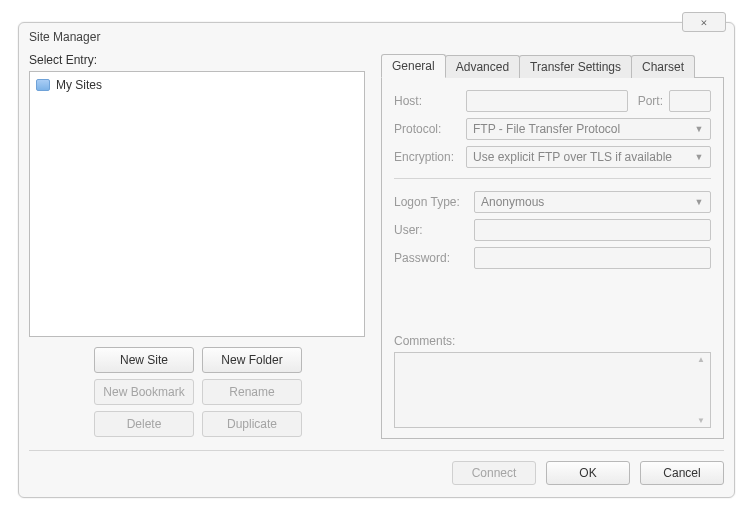 Image resolution: width=753 pixels, height=521 pixels. Describe the element at coordinates (79, 85) in the screenshot. I see `tree-item-label: My Sites` at that location.